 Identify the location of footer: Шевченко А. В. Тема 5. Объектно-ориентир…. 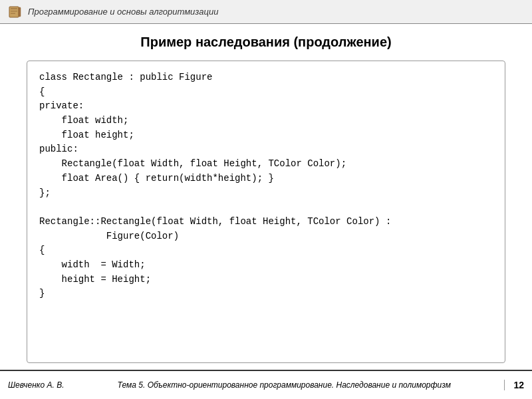
(266, 384).